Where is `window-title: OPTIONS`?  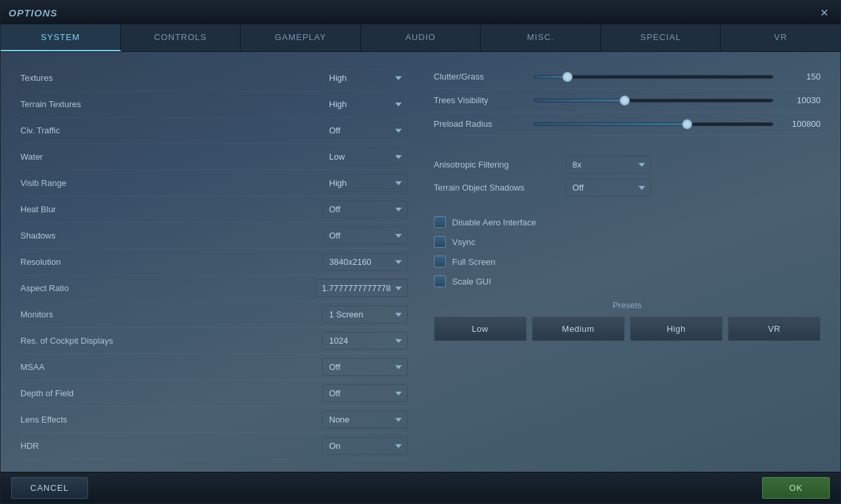 window-title: OPTIONS is located at coordinates (33, 13).